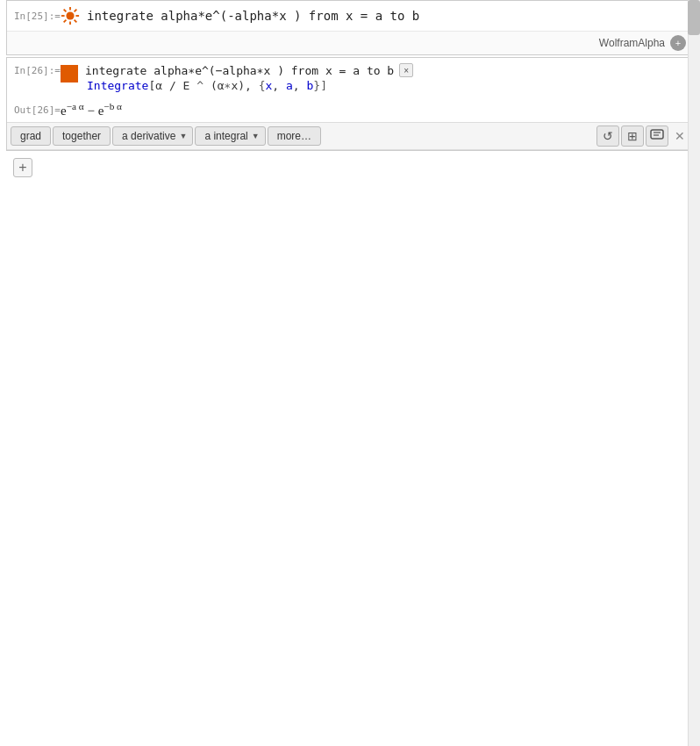 This screenshot has width=700, height=746. What do you see at coordinates (680, 136) in the screenshot?
I see `close-icon: ✕` at bounding box center [680, 136].